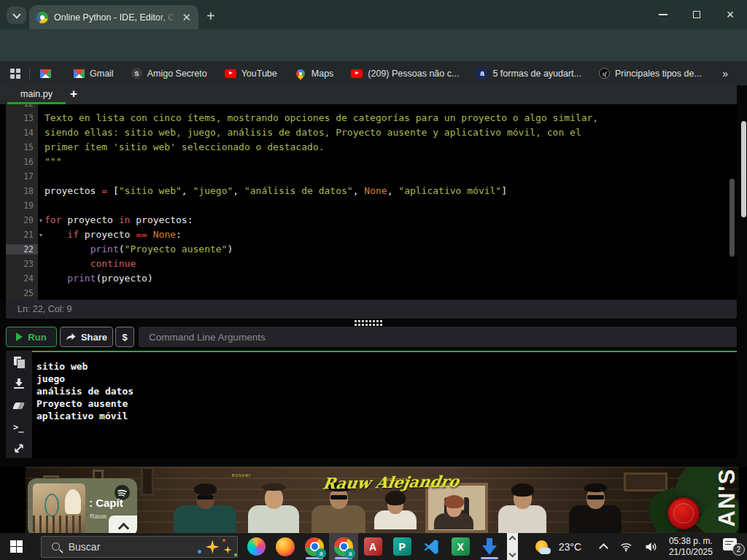 Image resolution: width=747 pixels, height=560 pixels. I want to click on scroll-up-icon, so click(512, 540).